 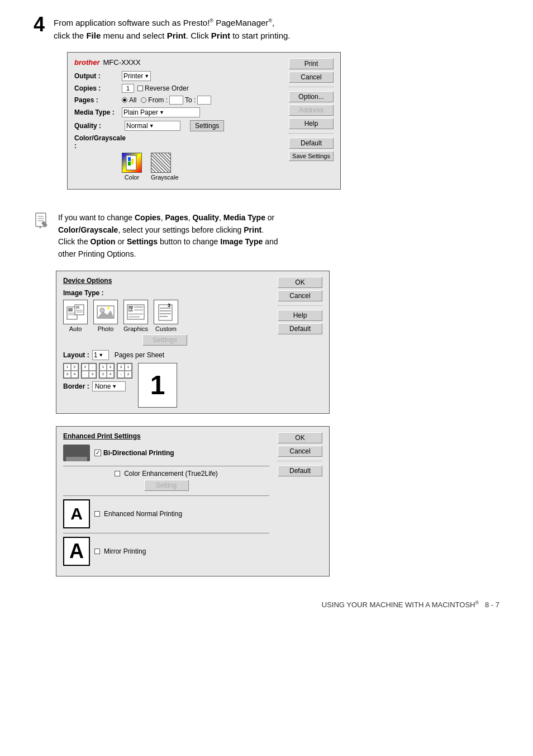 I want to click on media-type-arrow: ▼, so click(x=162, y=112).